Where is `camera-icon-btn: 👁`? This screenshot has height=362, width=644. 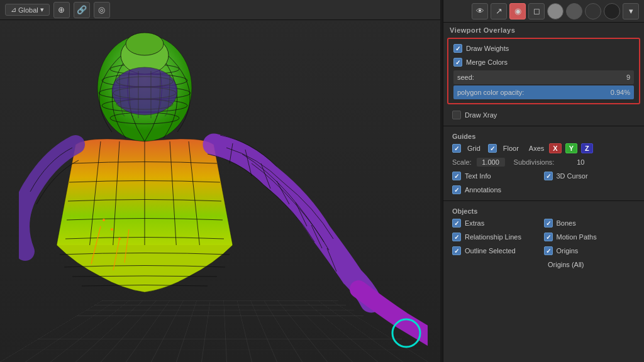
camera-icon-btn: 👁 is located at coordinates (480, 11).